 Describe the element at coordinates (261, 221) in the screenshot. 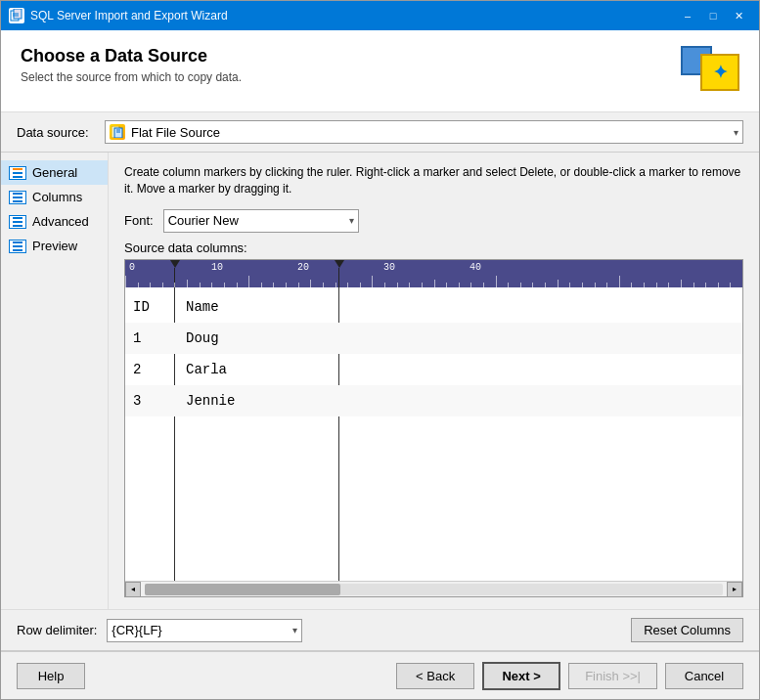

I see `font-dropdown: Courier New ▾` at that location.